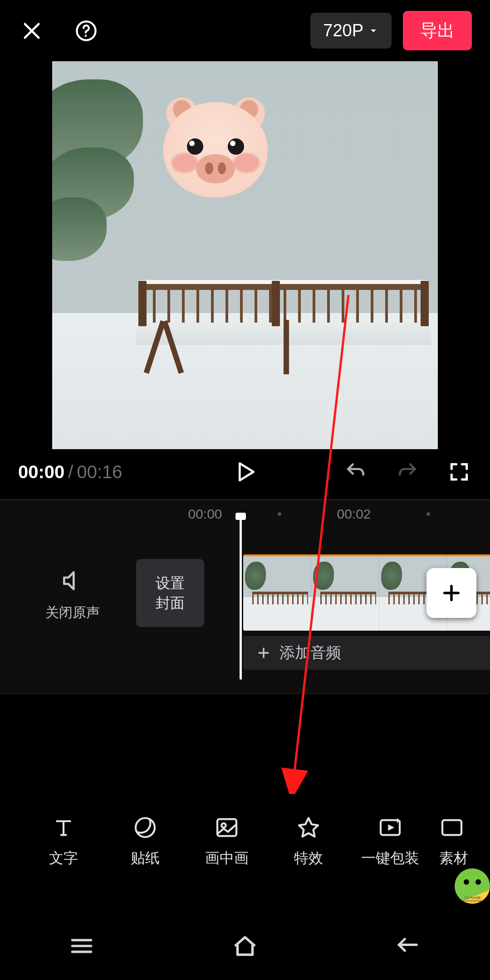  I want to click on home-icon, so click(245, 946).